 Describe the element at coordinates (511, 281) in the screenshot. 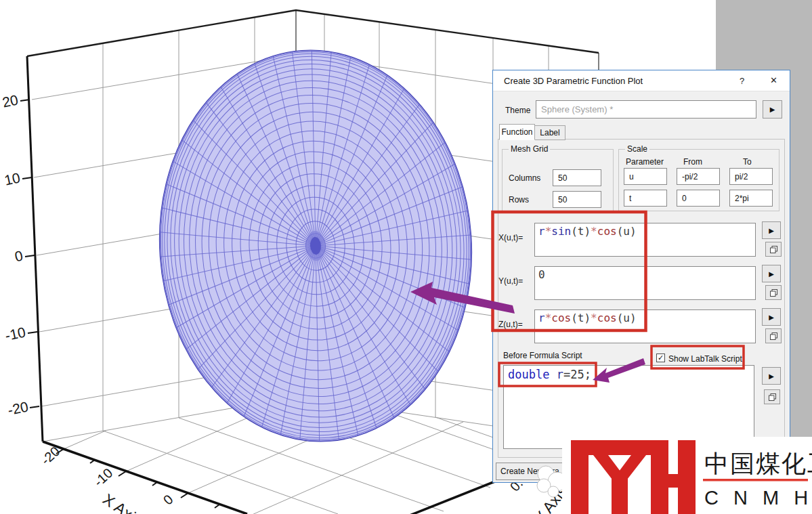

I see `y-function-label: Y(u,t)=` at that location.